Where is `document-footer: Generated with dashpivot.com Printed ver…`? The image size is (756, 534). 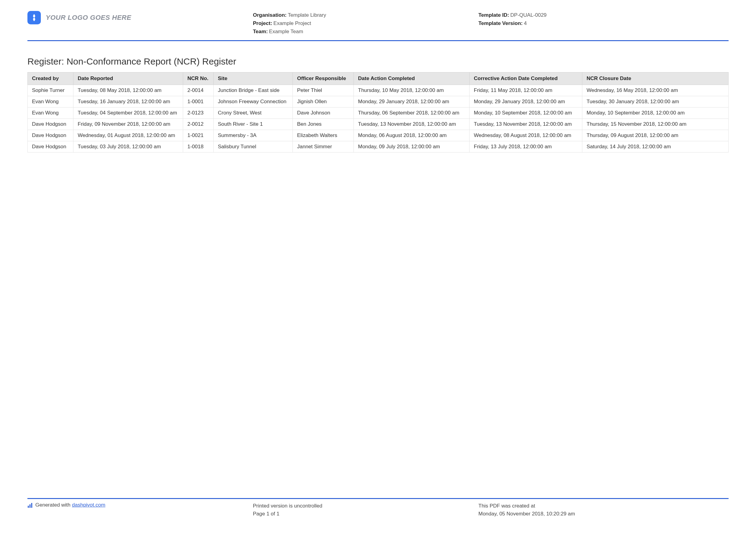 document-footer: Generated with dashpivot.com Printed ver… is located at coordinates (378, 508).